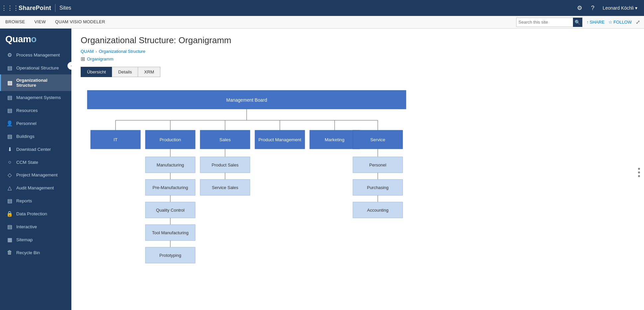 Image resolution: width=644 pixels, height=310 pixels. Describe the element at coordinates (80, 22) in the screenshot. I see `tab-quam-visio: QUAM VISIO MODELER` at that location.